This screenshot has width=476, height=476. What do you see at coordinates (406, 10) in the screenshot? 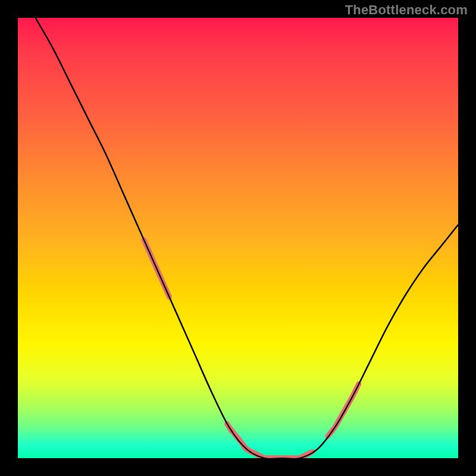
I see `watermark-text: TheBottleneck.com` at bounding box center [406, 10].